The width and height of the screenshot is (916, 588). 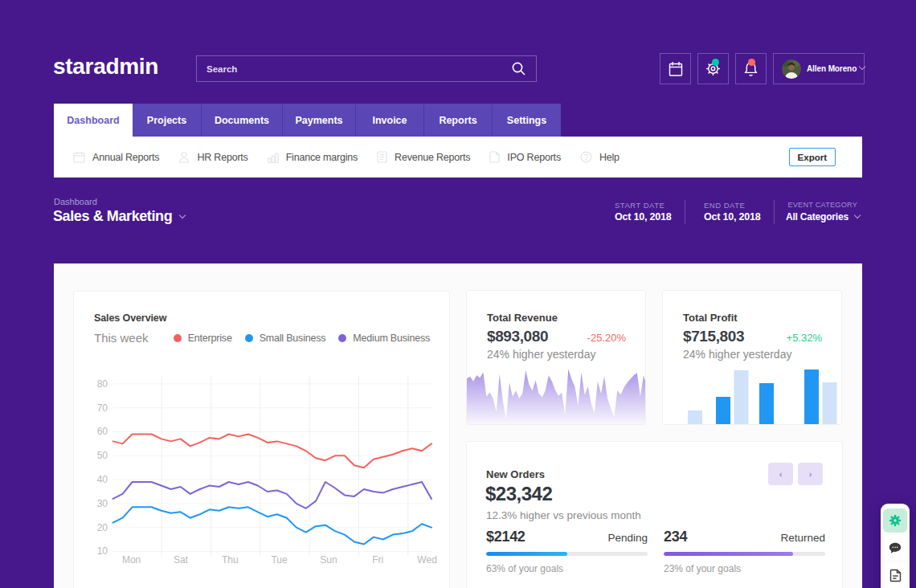 I want to click on end-date-value: Oct 10, 2018, so click(x=733, y=217).